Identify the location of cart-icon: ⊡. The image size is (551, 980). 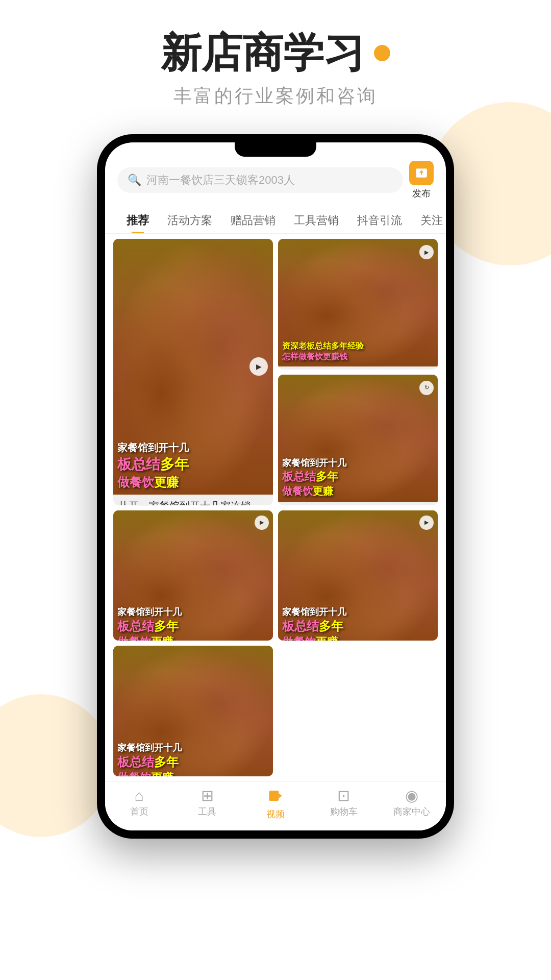
(344, 796).